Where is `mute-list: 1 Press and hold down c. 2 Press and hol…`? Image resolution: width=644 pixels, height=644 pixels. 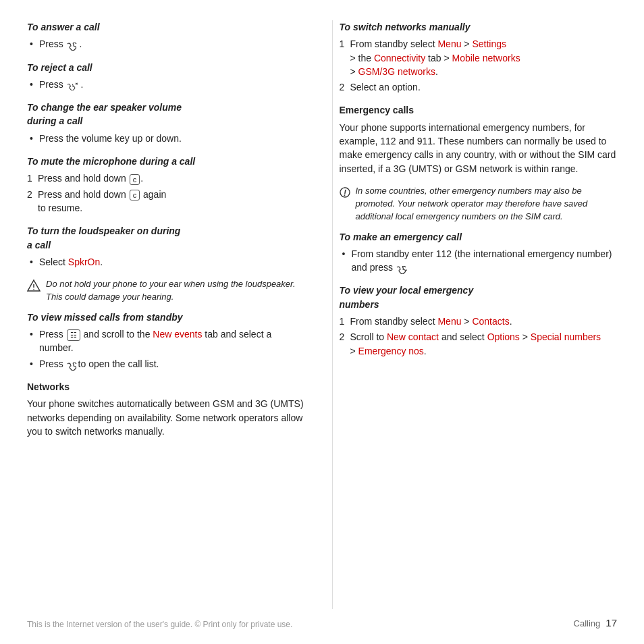 mute-list: 1 Press and hold down c. 2 Press and hol… is located at coordinates (166, 193).